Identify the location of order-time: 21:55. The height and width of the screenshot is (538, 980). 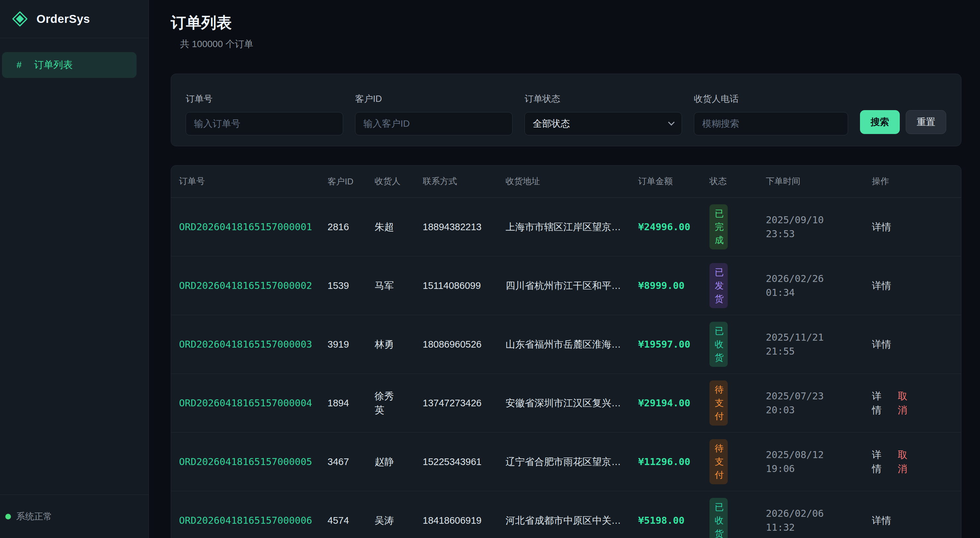
(815, 351).